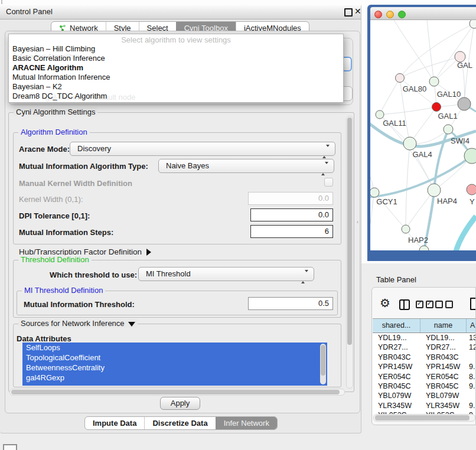 This screenshot has height=450, width=476. Describe the element at coordinates (424, 356) in the screenshot. I see `table-panel: ⚙ shared... name A YDL19...YDL19...13 YD…` at that location.